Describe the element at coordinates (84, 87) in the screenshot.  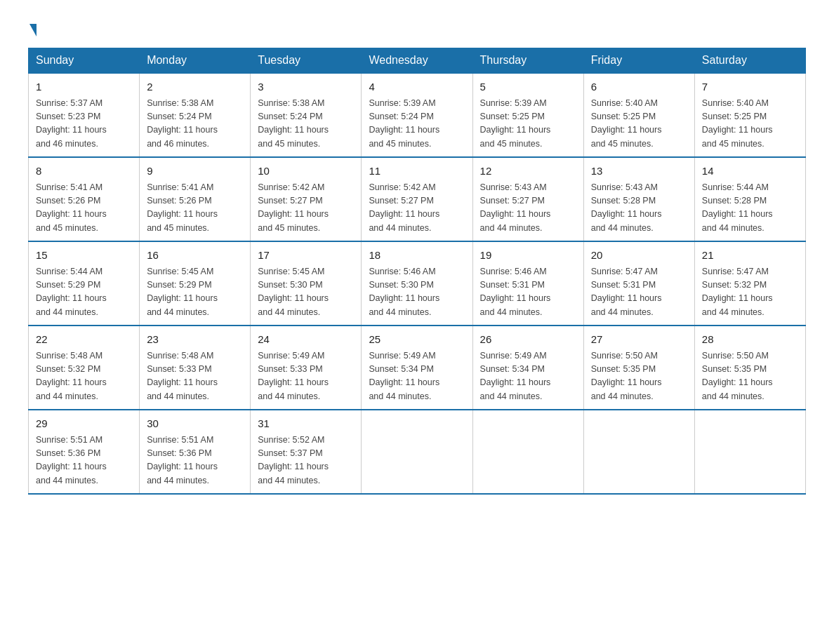
I see `day-number: 1` at that location.